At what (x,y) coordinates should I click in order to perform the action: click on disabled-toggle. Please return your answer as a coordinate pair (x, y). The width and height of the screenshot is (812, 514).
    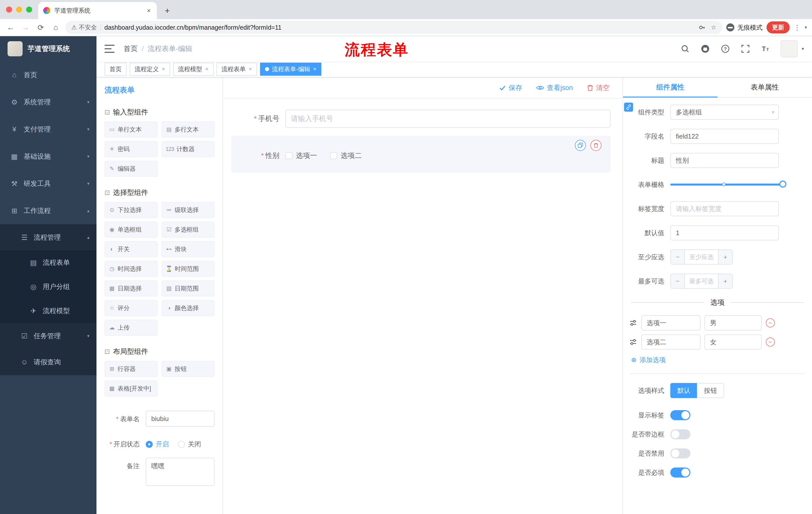
    Looking at the image, I should click on (680, 454).